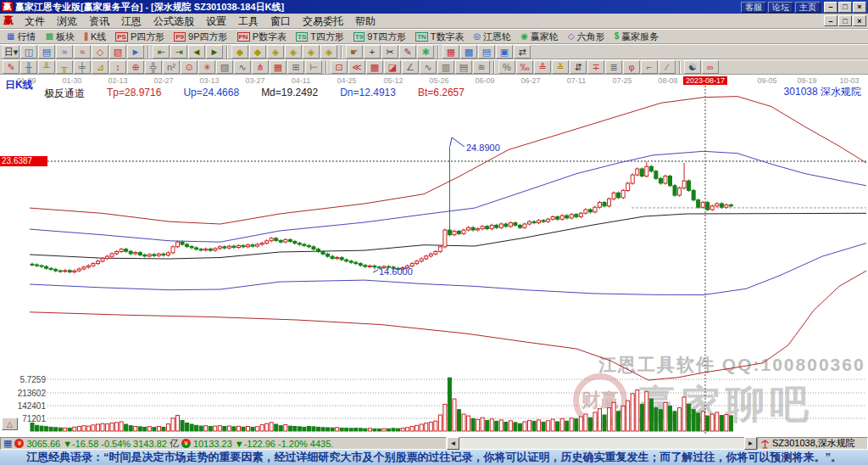 The image size is (868, 465). I want to click on volume-toggle-button: △, so click(10, 424).